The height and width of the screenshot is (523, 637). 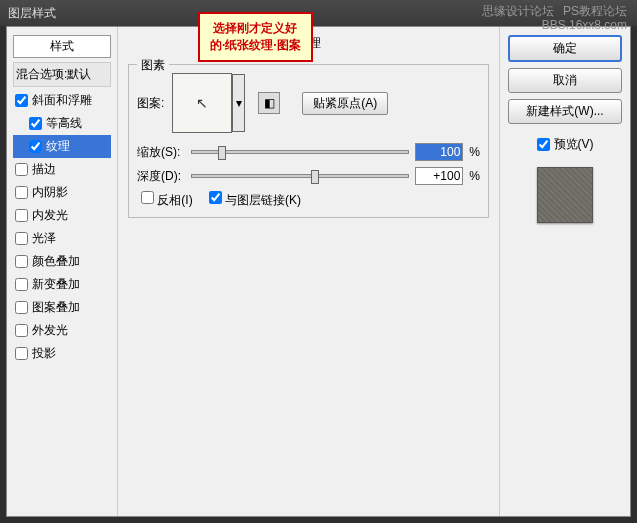 What do you see at coordinates (300, 176) in the screenshot?
I see `depth-slider` at bounding box center [300, 176].